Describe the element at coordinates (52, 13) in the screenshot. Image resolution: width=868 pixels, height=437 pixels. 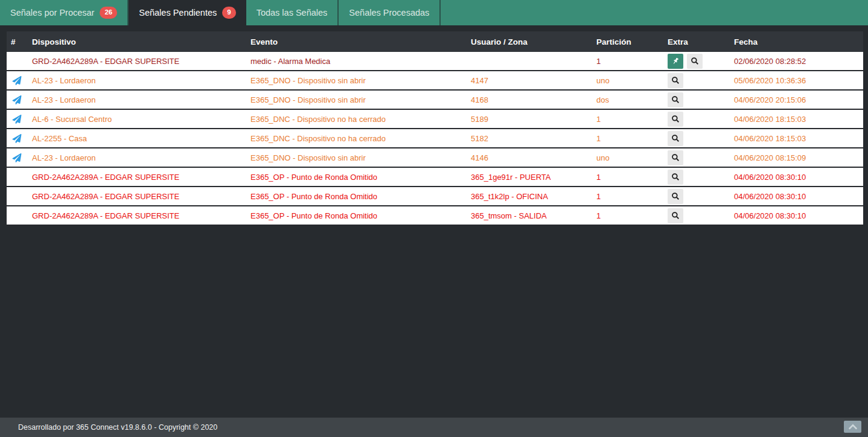
I see `tab-label: Señales por Procesar` at that location.